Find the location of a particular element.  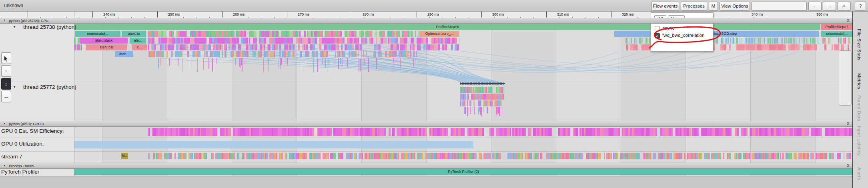

trace-event-bar: Optimizer.zero_... is located at coordinates (439, 34).